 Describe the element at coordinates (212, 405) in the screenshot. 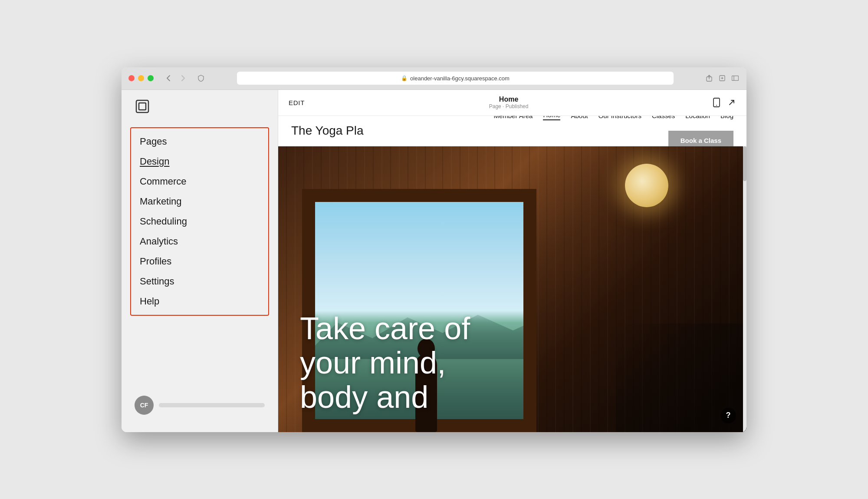

I see `user-info-bar` at that location.